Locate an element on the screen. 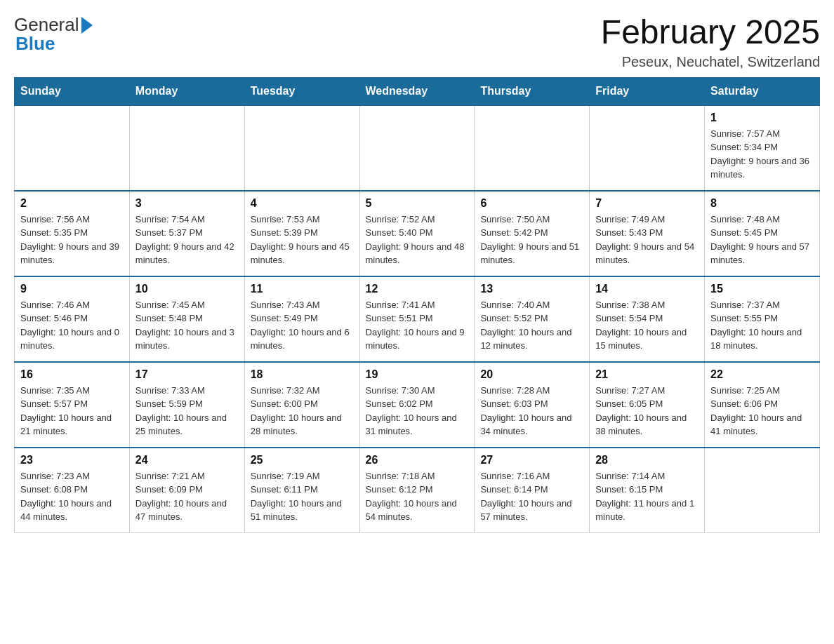 The height and width of the screenshot is (644, 834). day-number: 20 is located at coordinates (532, 375).